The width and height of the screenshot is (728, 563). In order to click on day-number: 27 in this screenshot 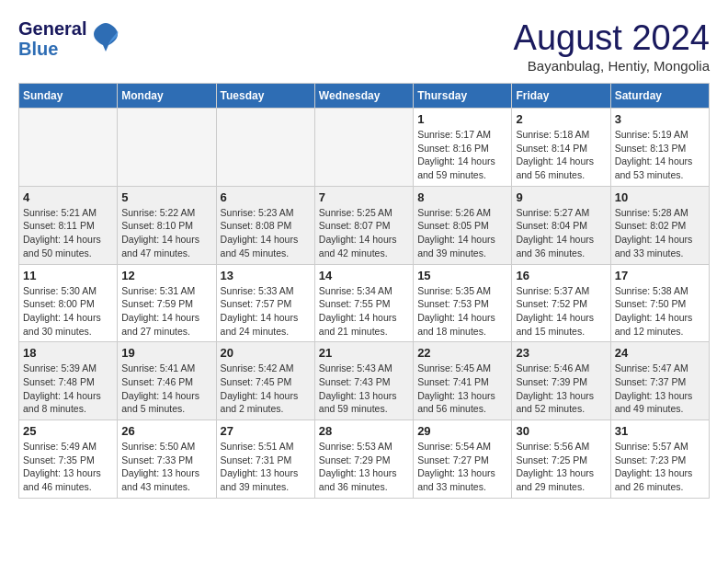, I will do `click(266, 431)`.